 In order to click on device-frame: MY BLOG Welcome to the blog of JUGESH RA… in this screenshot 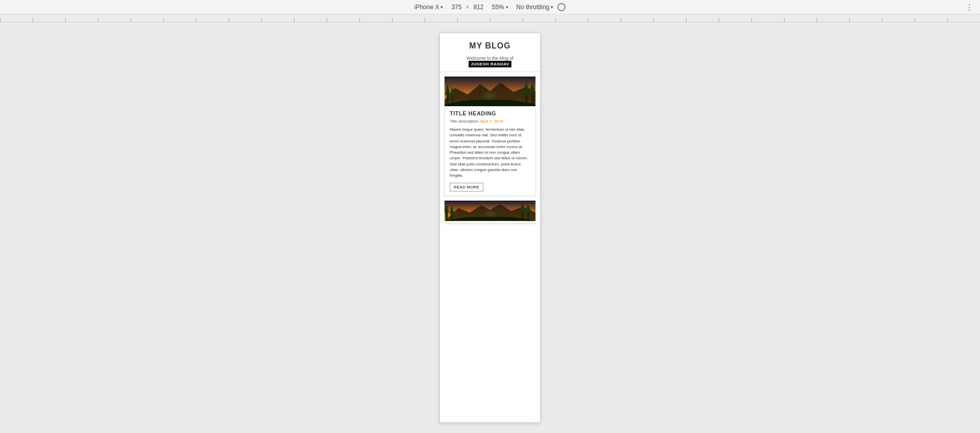, I will do `click(490, 228)`.